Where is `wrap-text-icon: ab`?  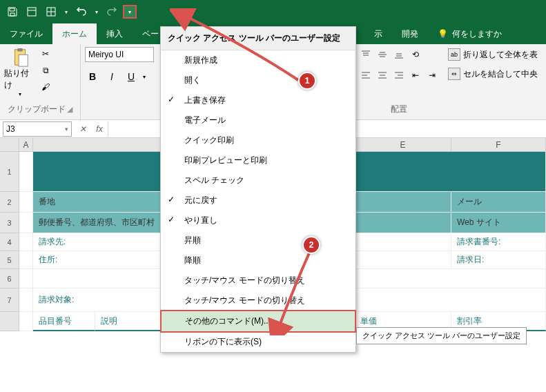
wrap-text-icon: ab is located at coordinates (454, 55).